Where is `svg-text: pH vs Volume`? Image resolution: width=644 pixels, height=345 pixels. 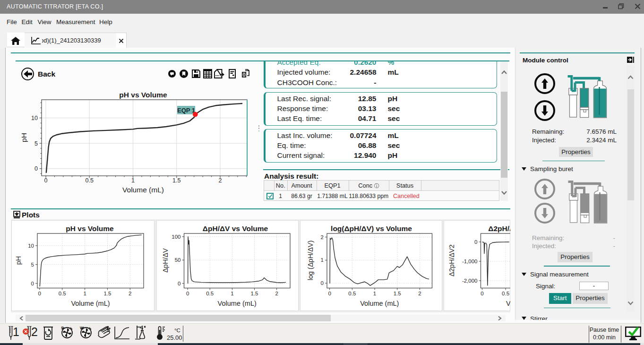
svg-text: pH vs Volume is located at coordinates (90, 229).